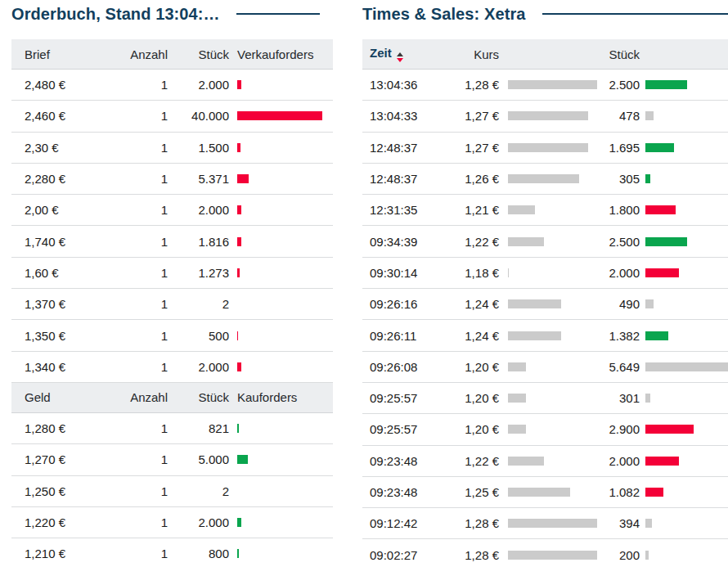 Image resolution: width=728 pixels, height=567 pixels. What do you see at coordinates (620, 242) in the screenshot?
I see `size-cell: 2.500` at bounding box center [620, 242].